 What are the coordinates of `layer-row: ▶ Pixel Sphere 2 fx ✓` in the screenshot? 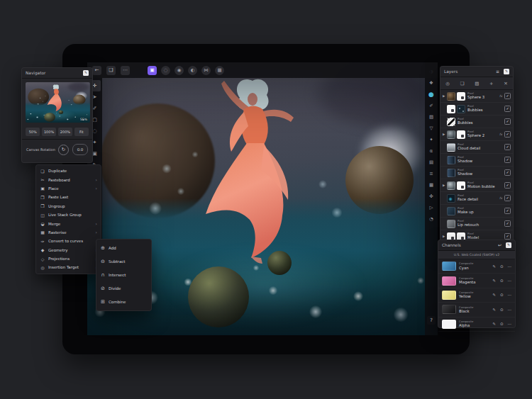 It's located at (477, 135).